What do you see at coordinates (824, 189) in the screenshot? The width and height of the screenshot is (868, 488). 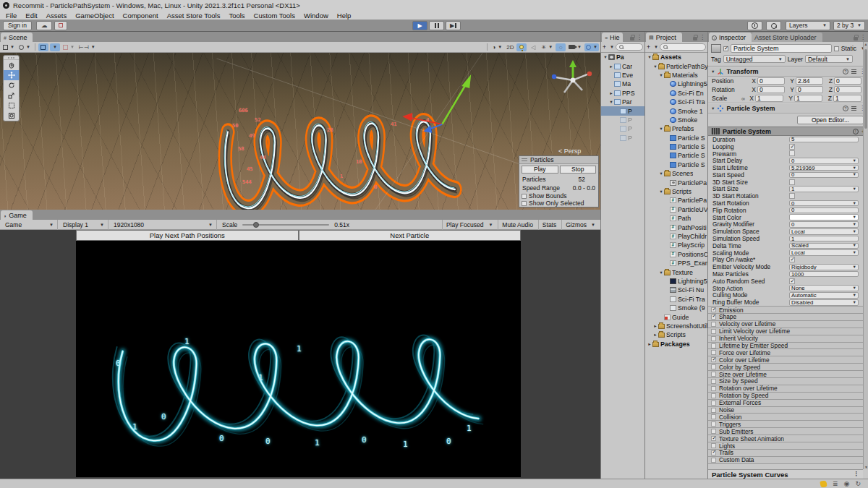 I see `property-field: 1▼` at bounding box center [824, 189].